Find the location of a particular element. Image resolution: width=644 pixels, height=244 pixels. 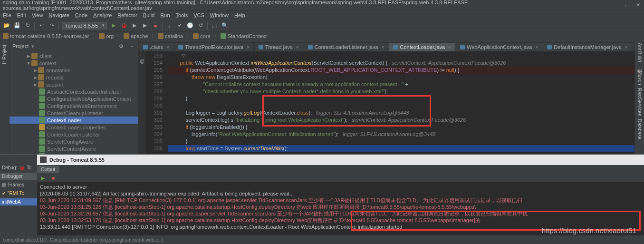

menu-file: File is located at coordinates (7, 15).